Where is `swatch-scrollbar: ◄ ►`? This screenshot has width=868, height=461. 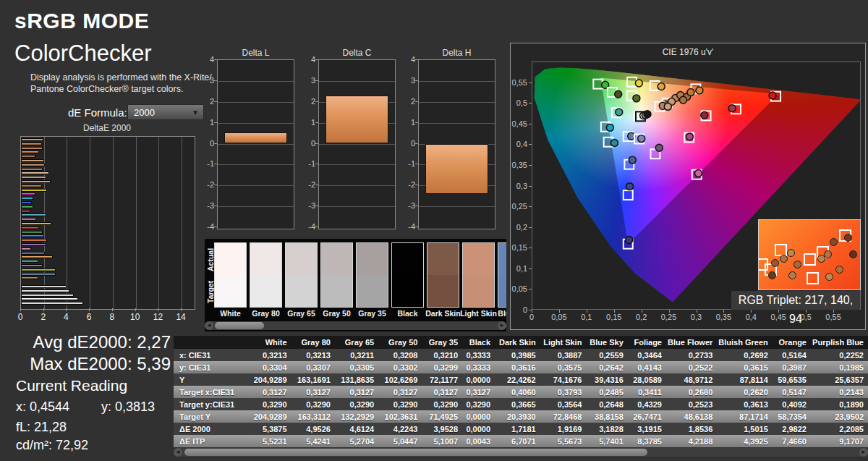 swatch-scrollbar: ◄ ► is located at coordinates (356, 326).